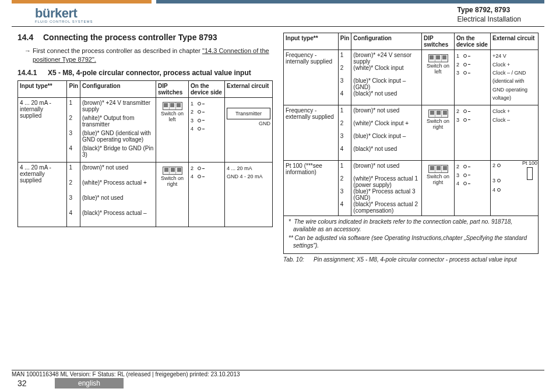 The height and width of the screenshot is (392, 556). I want to click on th-config: Configuration, so click(118, 89).